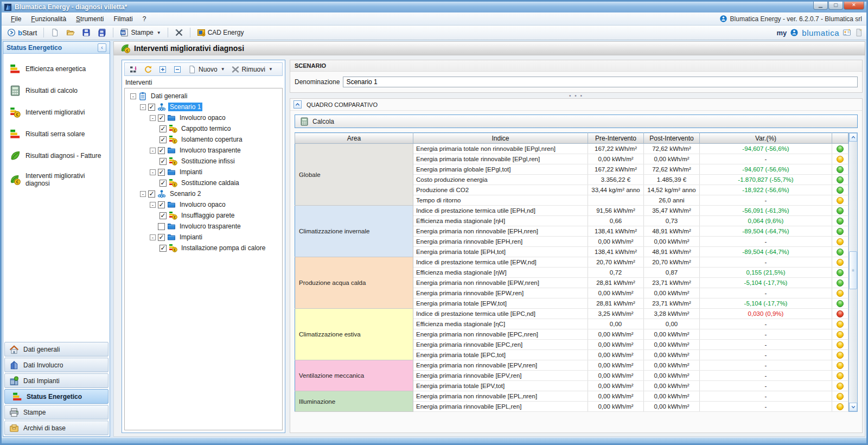 The image size is (868, 445). What do you see at coordinates (186, 107) in the screenshot?
I see `tree-node-label: Scenario 1` at bounding box center [186, 107].